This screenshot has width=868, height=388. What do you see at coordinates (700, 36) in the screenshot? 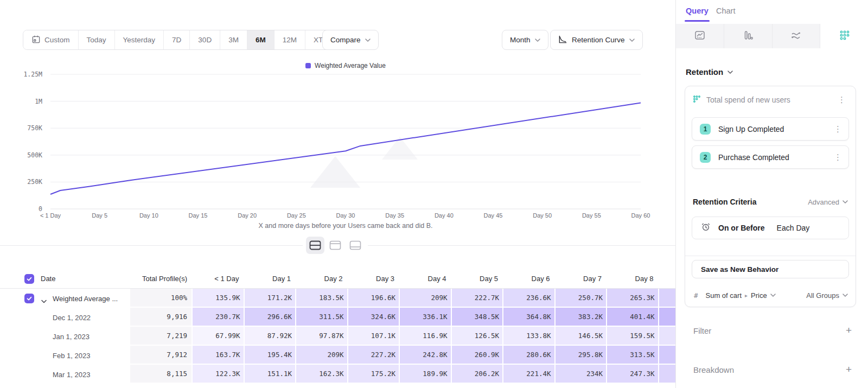
I see `insights-report-button` at bounding box center [700, 36].